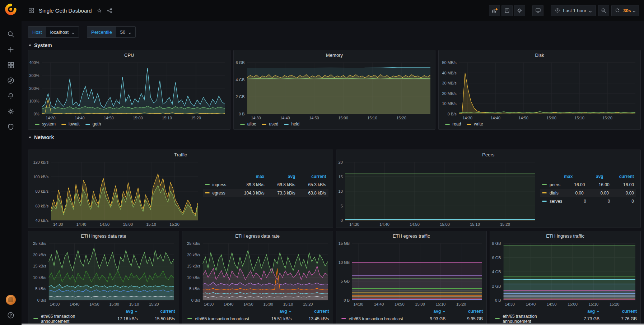 The width and height of the screenshot is (644, 325). Describe the element at coordinates (340, 177) in the screenshot. I see `svg-text: 15` at that location.